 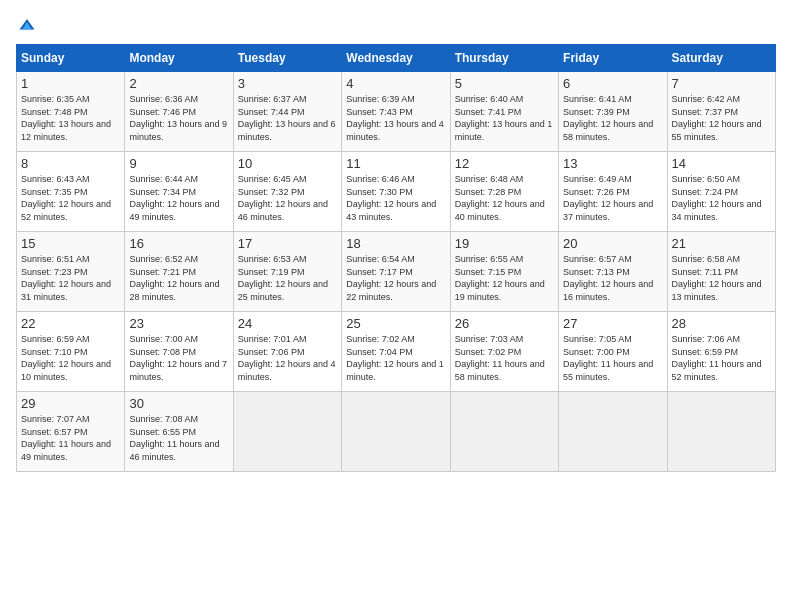 I want to click on day-info: Sunrise: 6:55 AM Sunset: 7:15 PM Dayligh…, so click(x=504, y=278).